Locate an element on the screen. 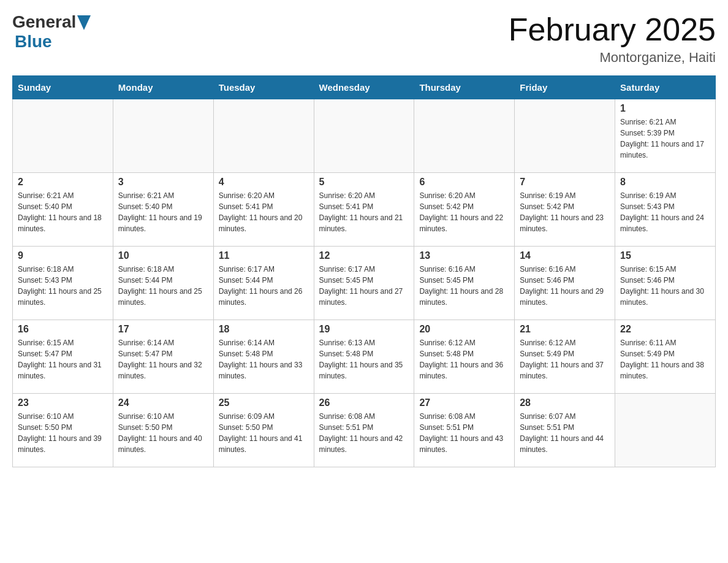  day-number: 19 is located at coordinates (364, 329).